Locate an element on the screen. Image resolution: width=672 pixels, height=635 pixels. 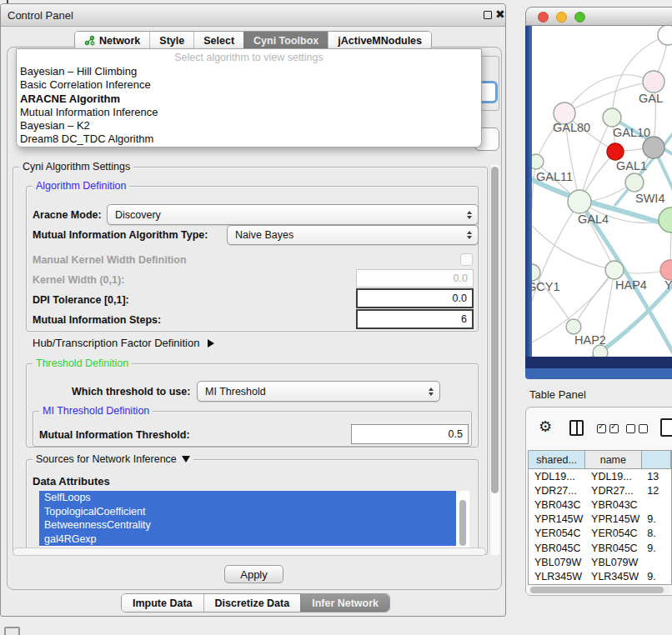
tab-network: Network is located at coordinates (112, 40).